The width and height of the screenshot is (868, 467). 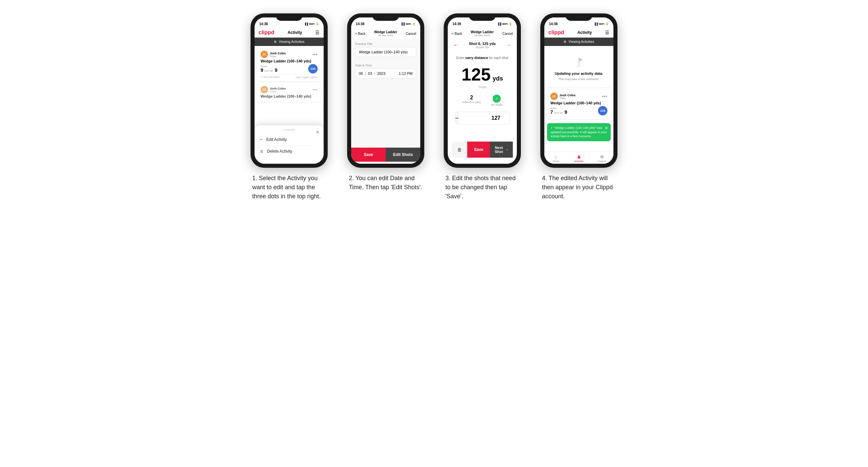 I want to click on phone-2-content: Practice Title Date & Time 06 / 03 / 202…, so click(x=385, y=93).